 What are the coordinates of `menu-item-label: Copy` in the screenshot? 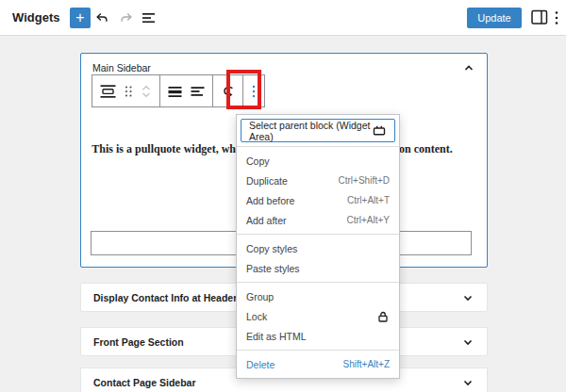 It's located at (258, 161).